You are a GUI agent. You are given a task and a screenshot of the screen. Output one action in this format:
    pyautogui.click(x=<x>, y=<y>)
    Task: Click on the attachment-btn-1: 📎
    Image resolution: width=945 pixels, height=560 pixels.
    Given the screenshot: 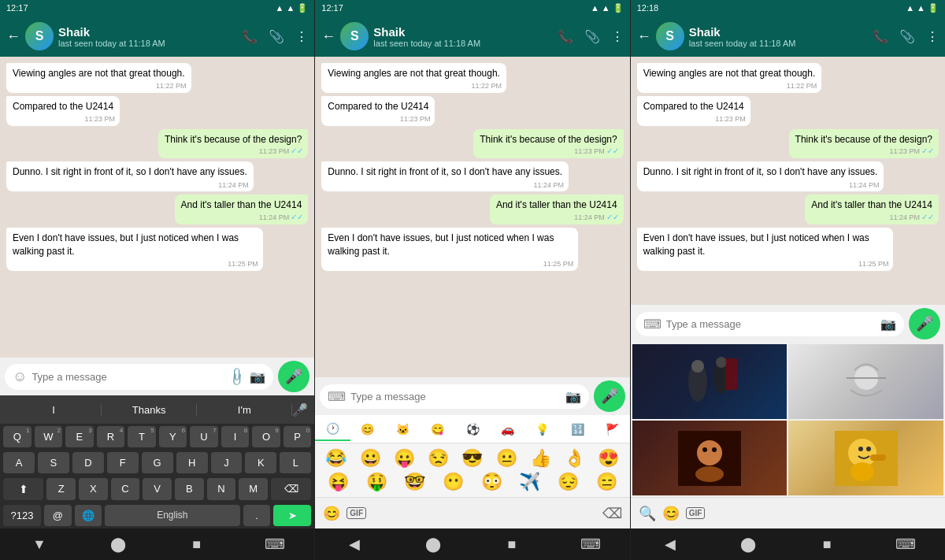 What is the action you would take?
    pyautogui.click(x=238, y=376)
    